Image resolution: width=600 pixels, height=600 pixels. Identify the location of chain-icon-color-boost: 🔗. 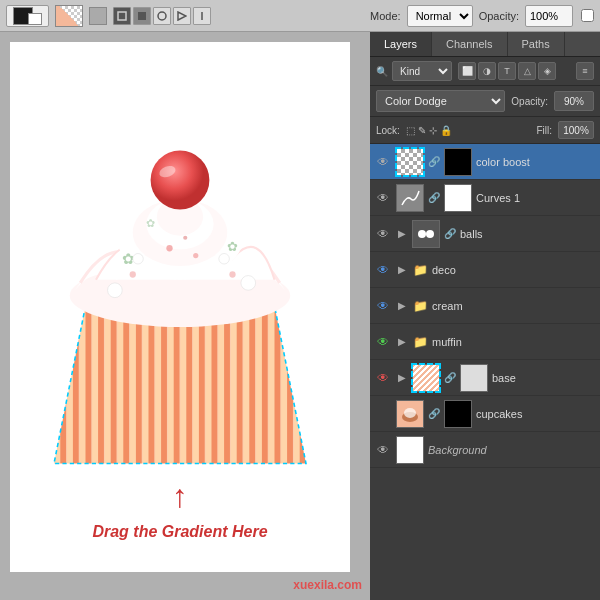
(434, 162).